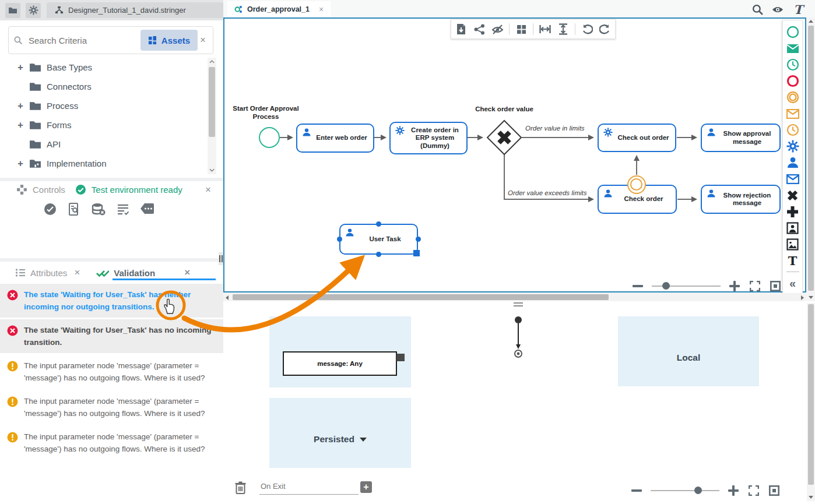 The height and width of the screenshot is (504, 815). I want to click on user-task-icon, so click(793, 163).